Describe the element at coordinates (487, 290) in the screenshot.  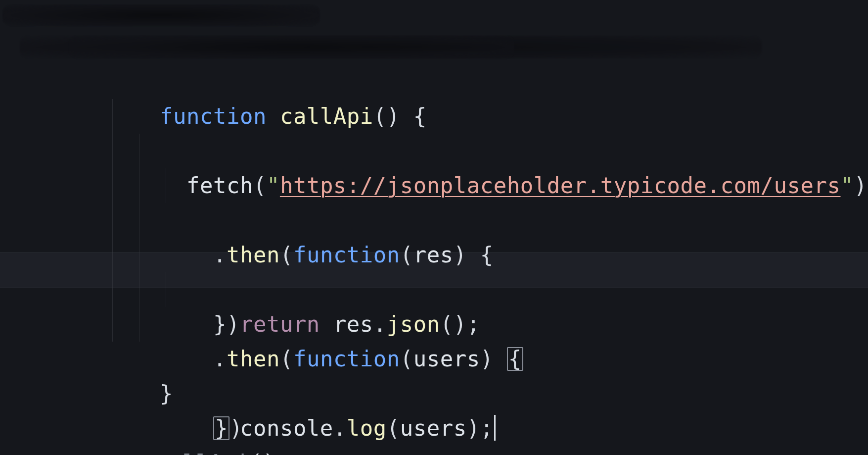
I see `code-line: console.log(users);` at that location.